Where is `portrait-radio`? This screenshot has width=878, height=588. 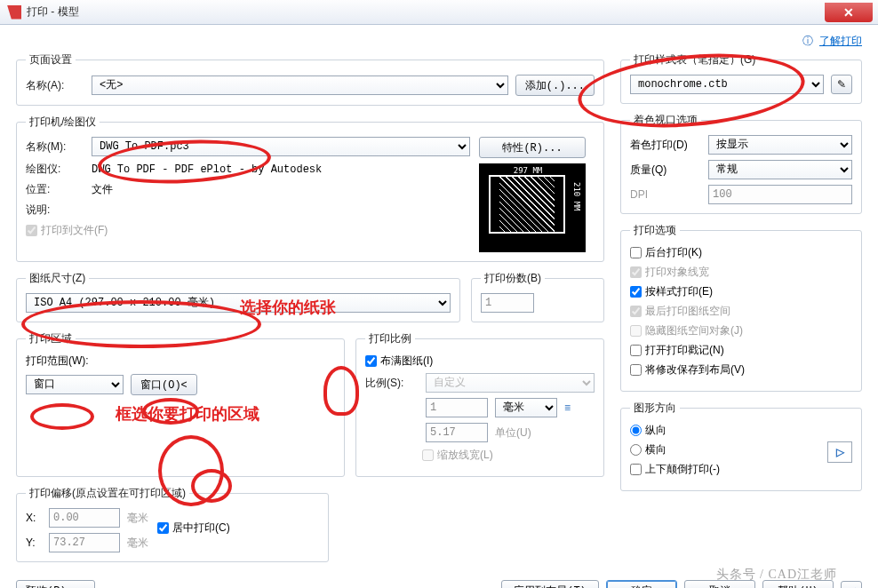 portrait-radio is located at coordinates (636, 430).